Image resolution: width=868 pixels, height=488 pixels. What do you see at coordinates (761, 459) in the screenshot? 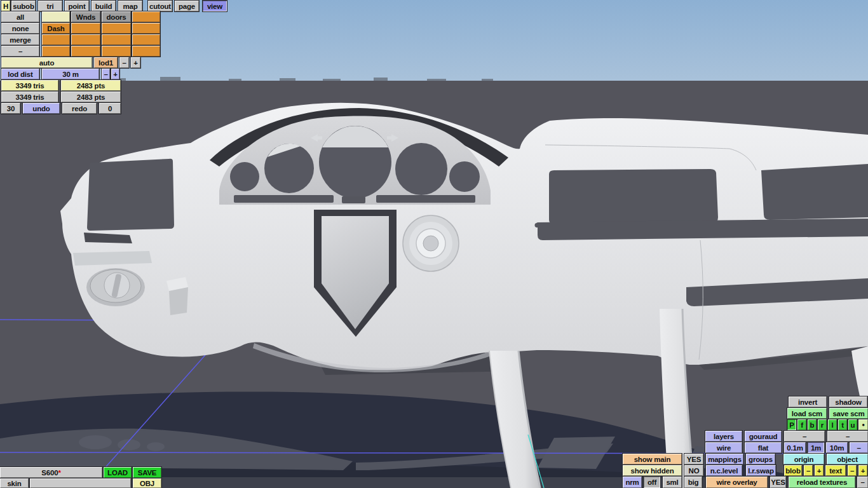
I see `groups-button: groups` at bounding box center [761, 459].